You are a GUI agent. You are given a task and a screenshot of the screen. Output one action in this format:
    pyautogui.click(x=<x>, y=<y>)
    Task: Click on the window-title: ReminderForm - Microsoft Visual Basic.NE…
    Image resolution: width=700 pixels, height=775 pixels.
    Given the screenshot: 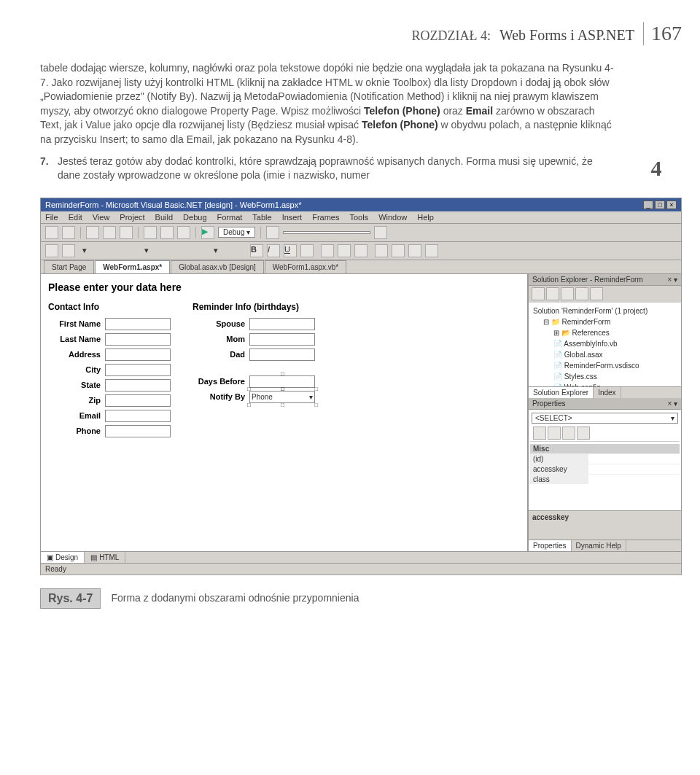 What is the action you would take?
    pyautogui.click(x=174, y=205)
    